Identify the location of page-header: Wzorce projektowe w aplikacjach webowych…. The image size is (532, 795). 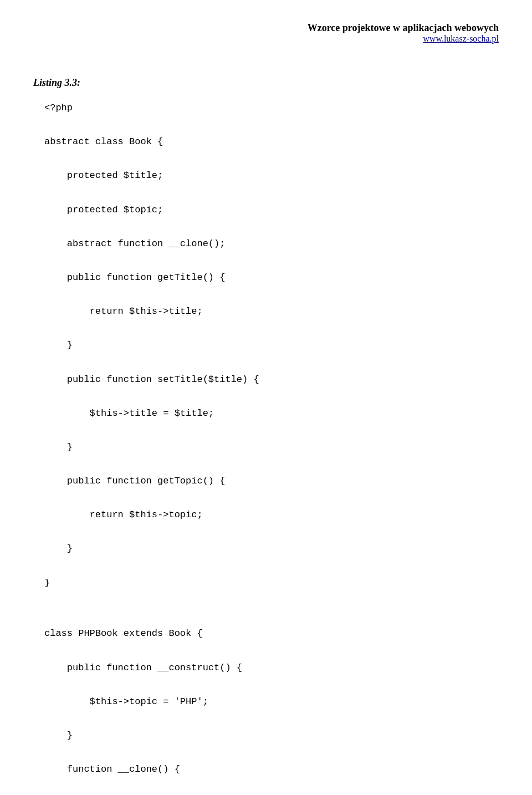
(266, 33).